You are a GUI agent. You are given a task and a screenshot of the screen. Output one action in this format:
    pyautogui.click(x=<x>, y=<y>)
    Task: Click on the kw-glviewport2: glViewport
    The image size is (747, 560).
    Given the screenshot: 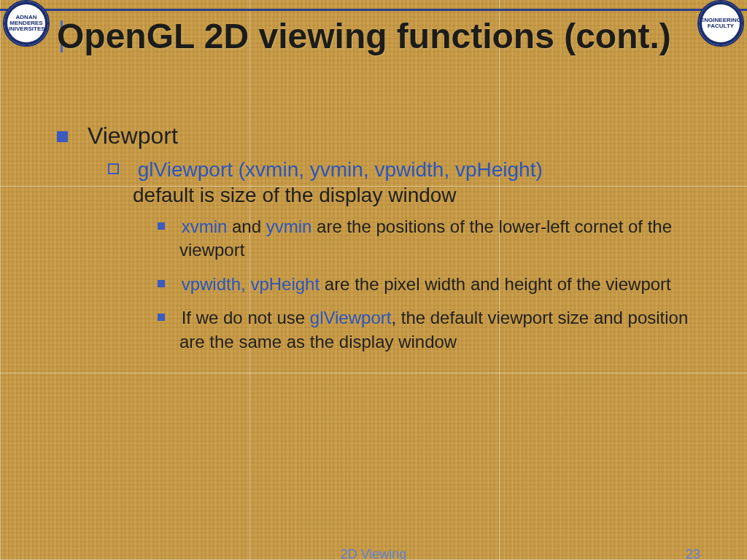 What is the action you would take?
    pyautogui.click(x=351, y=318)
    